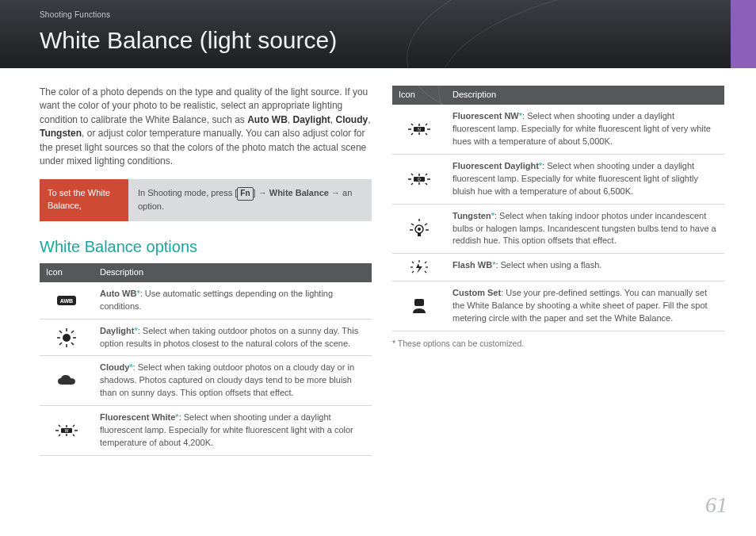 The width and height of the screenshot is (756, 536). Describe the element at coordinates (419, 129) in the screenshot. I see `fluorescent-nw-icon: N` at that location.